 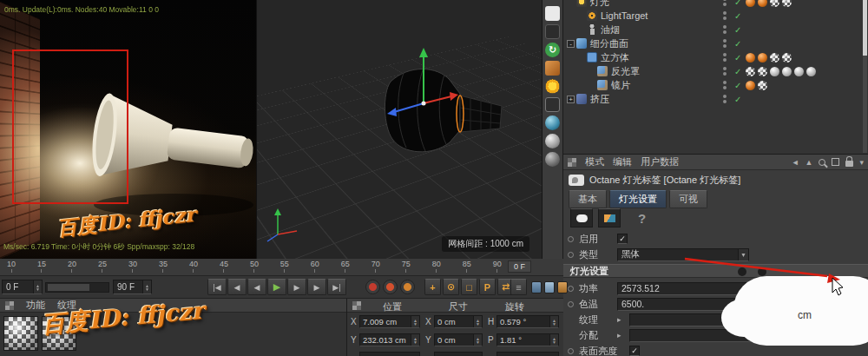 What do you see at coordinates (552, 14) in the screenshot?
I see `live-viewer-icon` at bounding box center [552, 14].